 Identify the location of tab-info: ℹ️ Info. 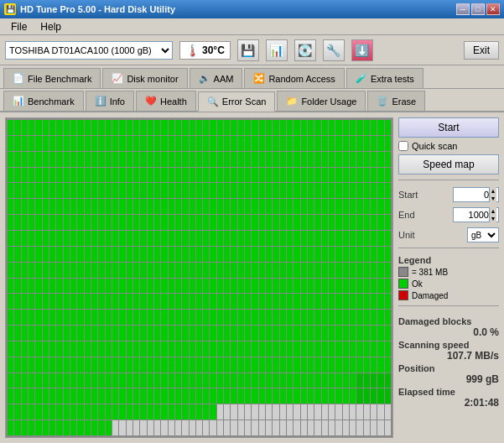
(110, 101).